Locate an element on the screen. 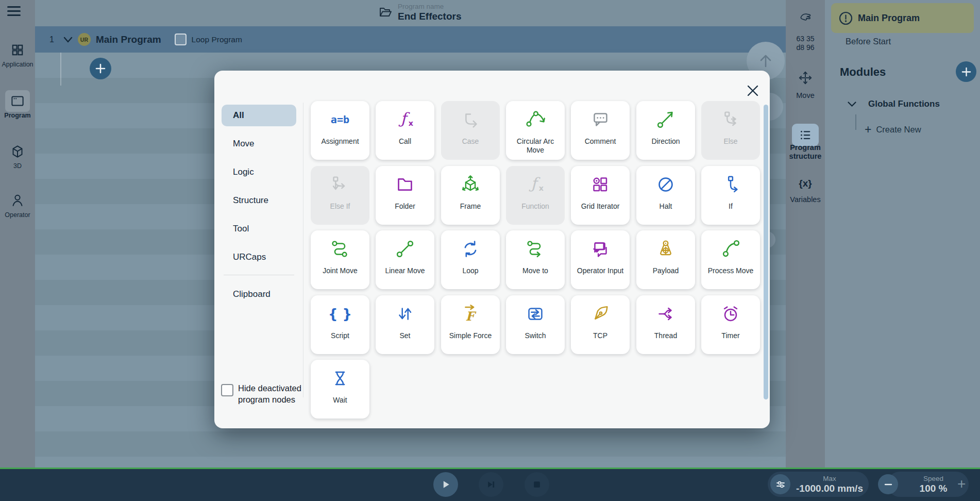 This screenshot has width=980, height=501. joint-move-icon is located at coordinates (340, 249).